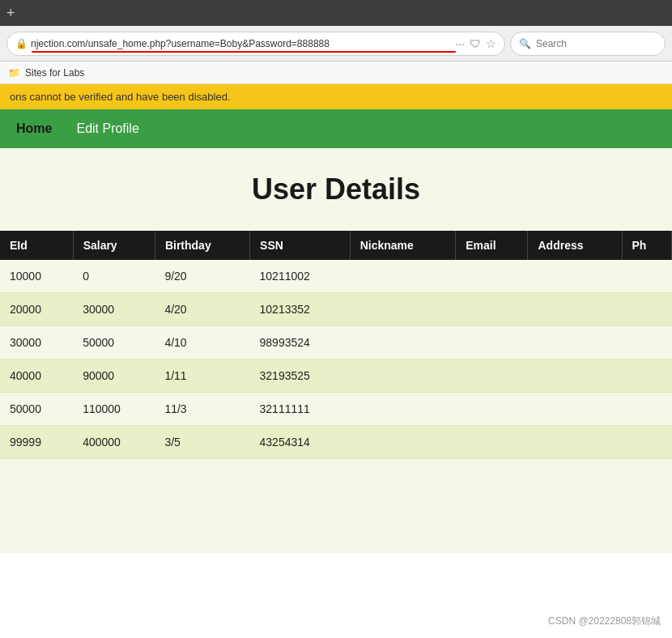 The width and height of the screenshot is (672, 638). I want to click on cell-eid: 50000, so click(36, 410).